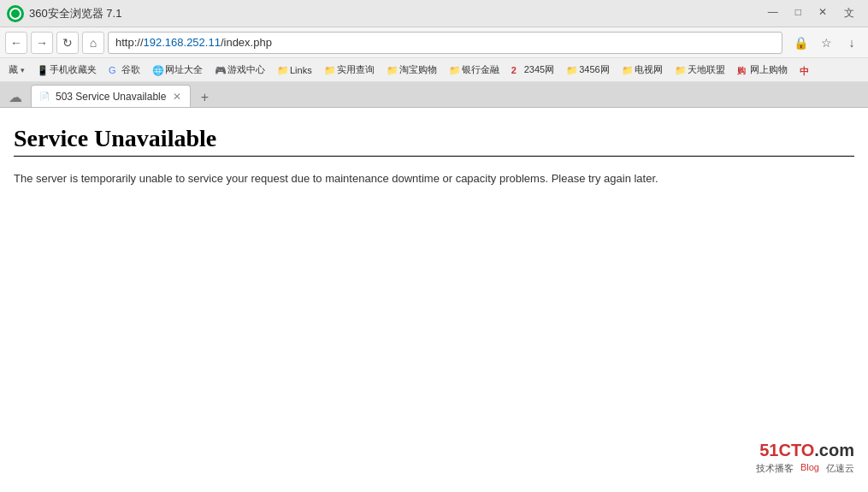  What do you see at coordinates (849, 14) in the screenshot?
I see `window-text-btn: 文` at bounding box center [849, 14].